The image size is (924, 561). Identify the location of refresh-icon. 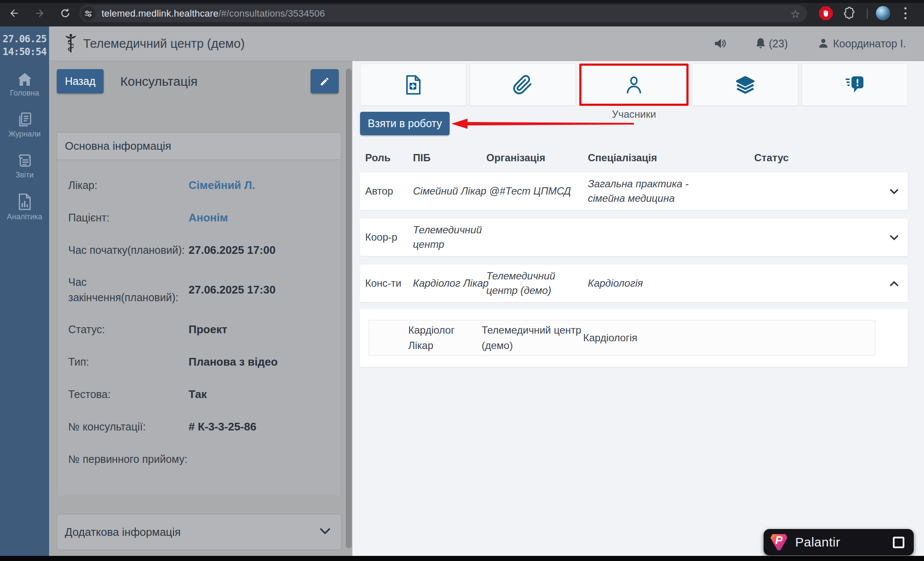
(65, 13).